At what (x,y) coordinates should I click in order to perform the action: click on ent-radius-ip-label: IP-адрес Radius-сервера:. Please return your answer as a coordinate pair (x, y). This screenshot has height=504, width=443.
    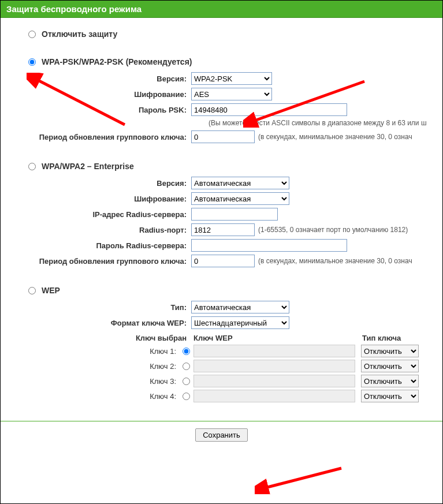
    Looking at the image, I should click on (96, 215).